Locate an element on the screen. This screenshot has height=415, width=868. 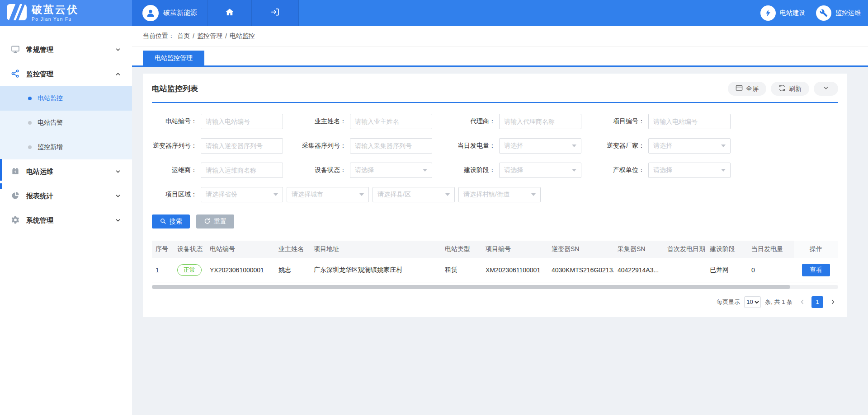
sidebar: 常规管理 监控管理 电站监控 is located at coordinates (66, 220).